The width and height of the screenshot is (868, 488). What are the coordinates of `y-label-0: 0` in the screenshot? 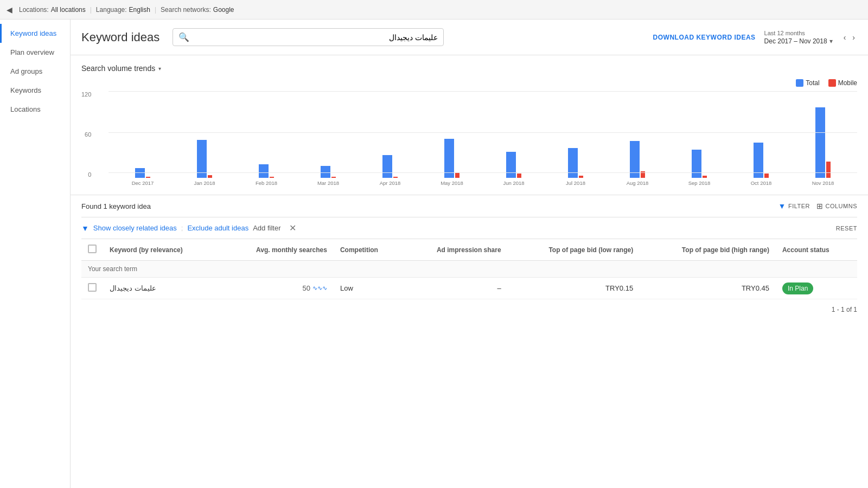 It's located at (90, 175).